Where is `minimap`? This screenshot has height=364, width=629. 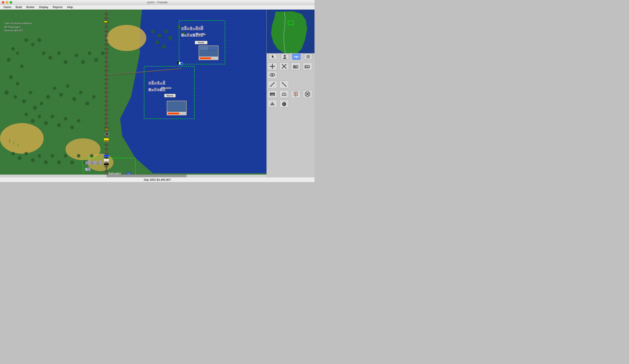 minimap is located at coordinates (291, 31).